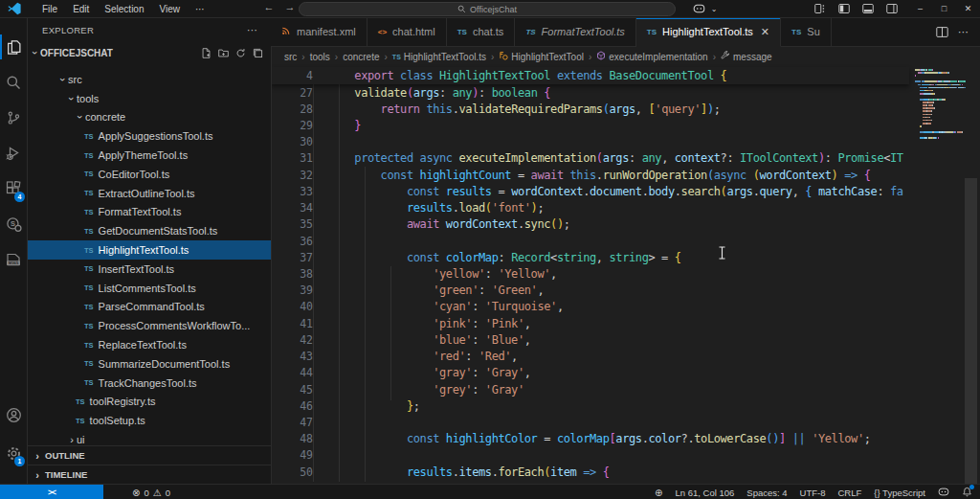 Image resolution: width=980 pixels, height=499 pixels. Describe the element at coordinates (658, 492) in the screenshot. I see `circle-plus-icon: ⊕` at that location.